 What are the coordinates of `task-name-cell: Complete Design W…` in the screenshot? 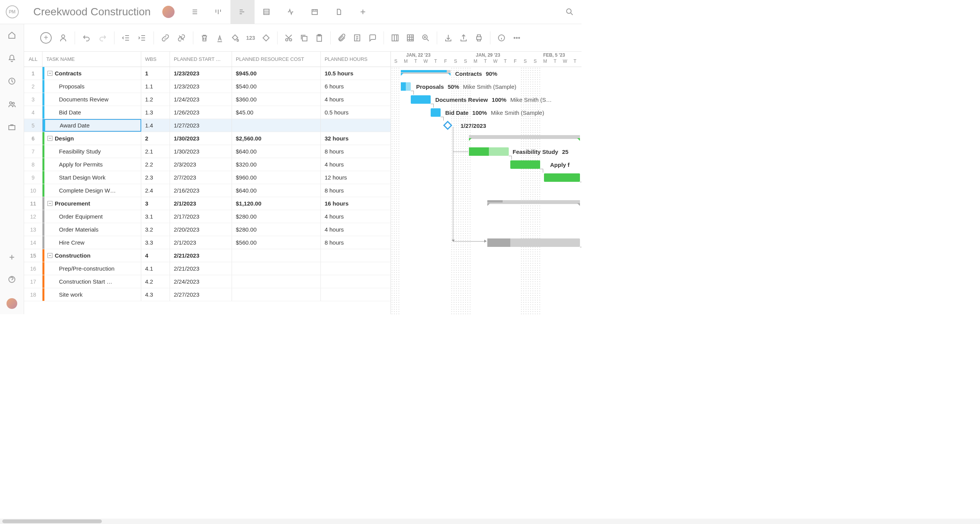 It's located at (92, 191).